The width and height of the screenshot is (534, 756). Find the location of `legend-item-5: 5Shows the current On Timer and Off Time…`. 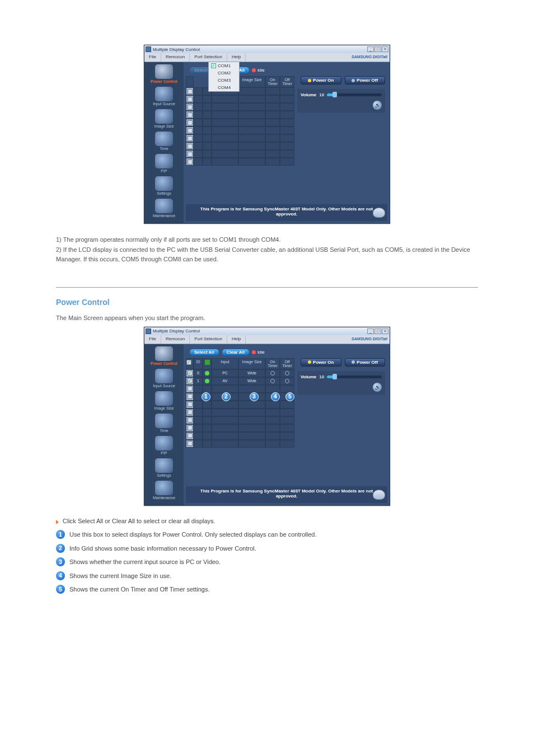

legend-item-5: 5Shows the current On Timer and Off Time… is located at coordinates (267, 590).